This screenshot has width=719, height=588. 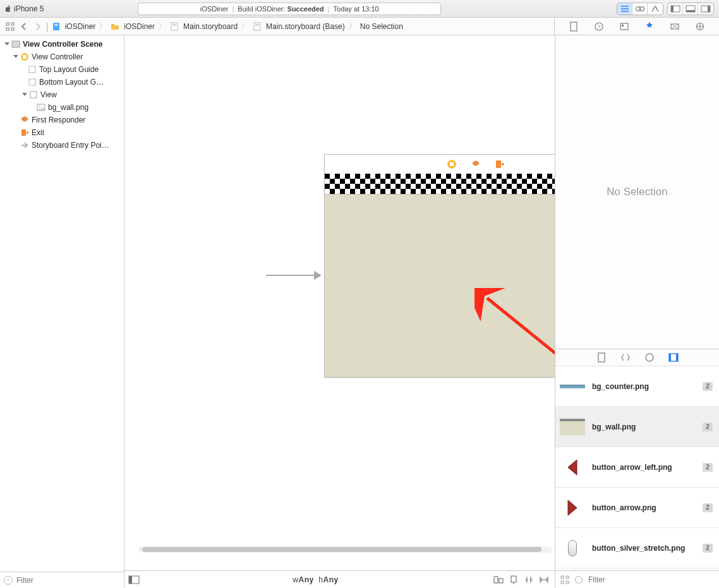 What do you see at coordinates (62, 133) in the screenshot?
I see `outline-exit: Exit` at bounding box center [62, 133].